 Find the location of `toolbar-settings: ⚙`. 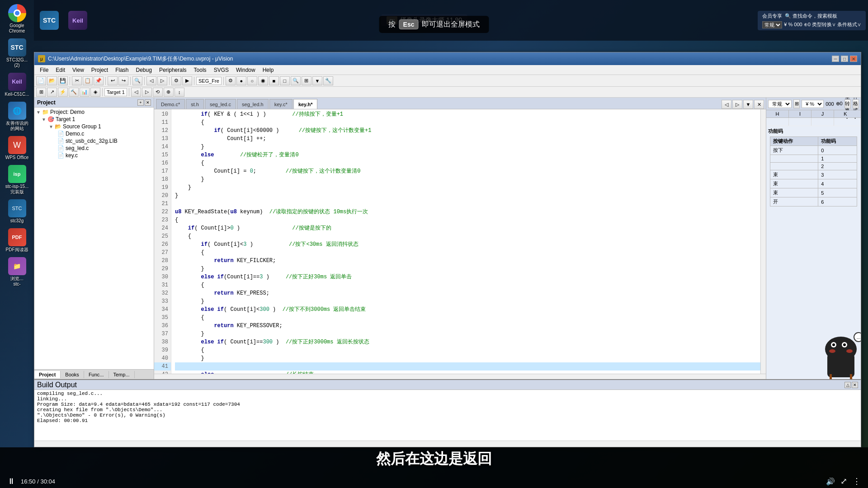

toolbar-settings: ⚙ is located at coordinates (231, 81).